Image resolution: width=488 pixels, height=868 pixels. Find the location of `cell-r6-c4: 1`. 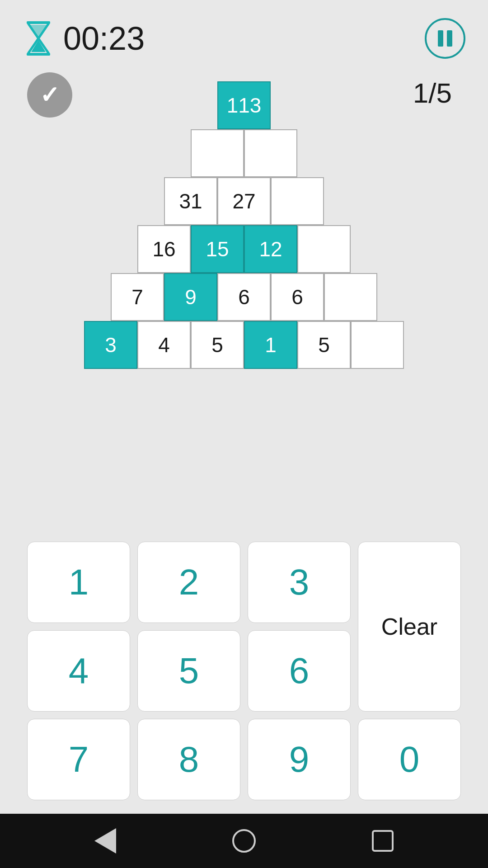

cell-r6-c4: 1 is located at coordinates (271, 345).